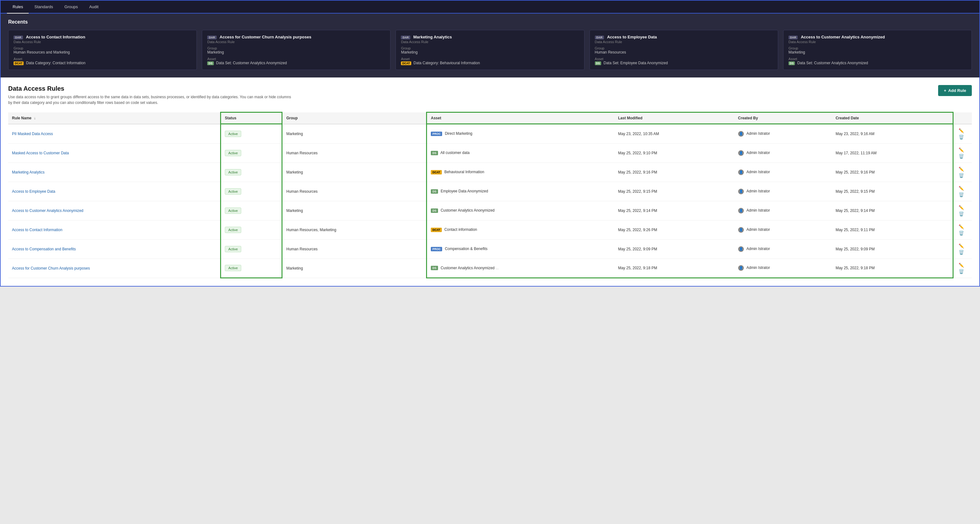 The width and height of the screenshot is (980, 524). Describe the element at coordinates (632, 37) in the screenshot. I see `card-title: Access to Employee Data` at that location.